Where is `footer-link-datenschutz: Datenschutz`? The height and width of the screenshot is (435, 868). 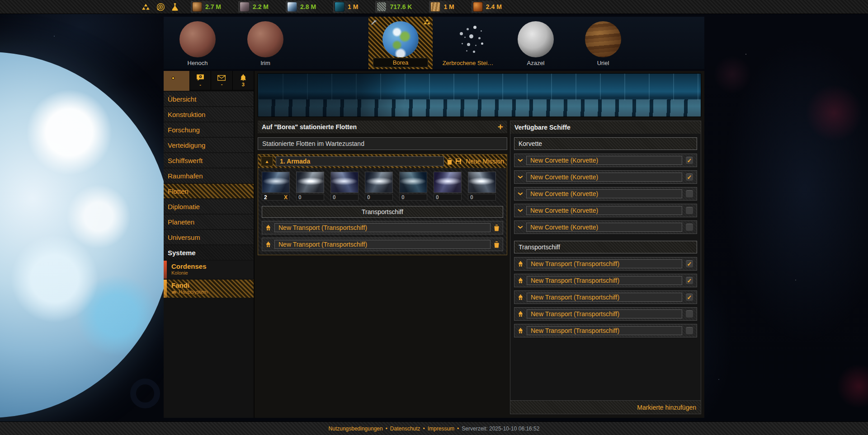 footer-link-datenschutz: Datenschutz is located at coordinates (405, 429).